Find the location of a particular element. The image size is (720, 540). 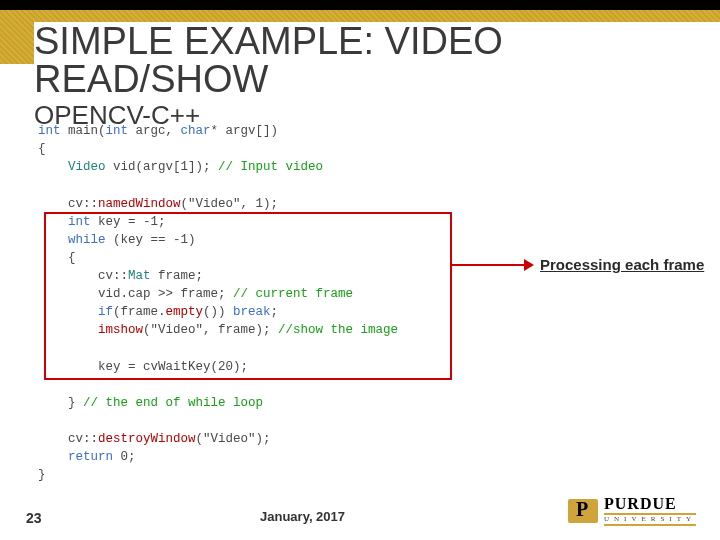

purdue-p-icon is located at coordinates (583, 511).